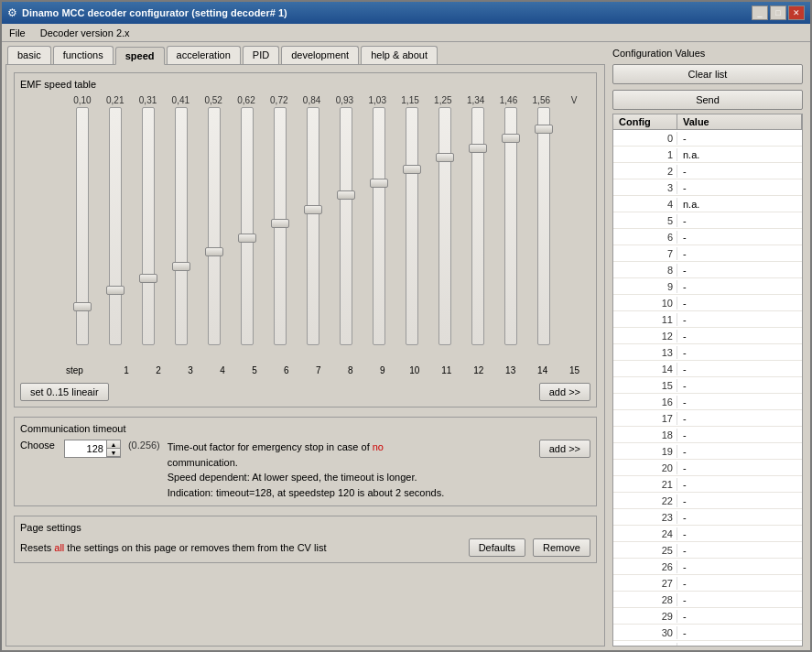  I want to click on page-settings-row: Resets all the settings on this page or …, so click(306, 548).